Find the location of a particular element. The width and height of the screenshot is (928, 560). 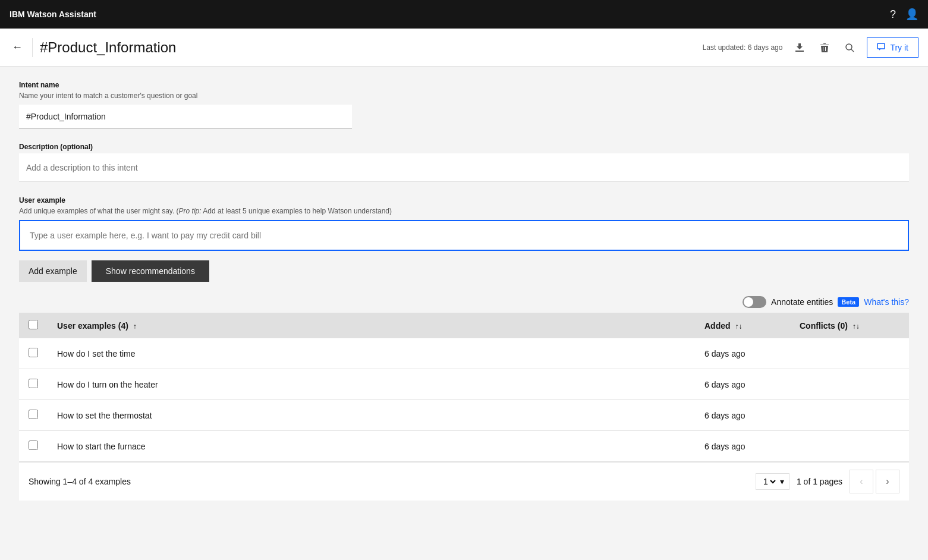

pagination-area: 1 ▾ 1 of 1 pages ‹ › is located at coordinates (828, 482).